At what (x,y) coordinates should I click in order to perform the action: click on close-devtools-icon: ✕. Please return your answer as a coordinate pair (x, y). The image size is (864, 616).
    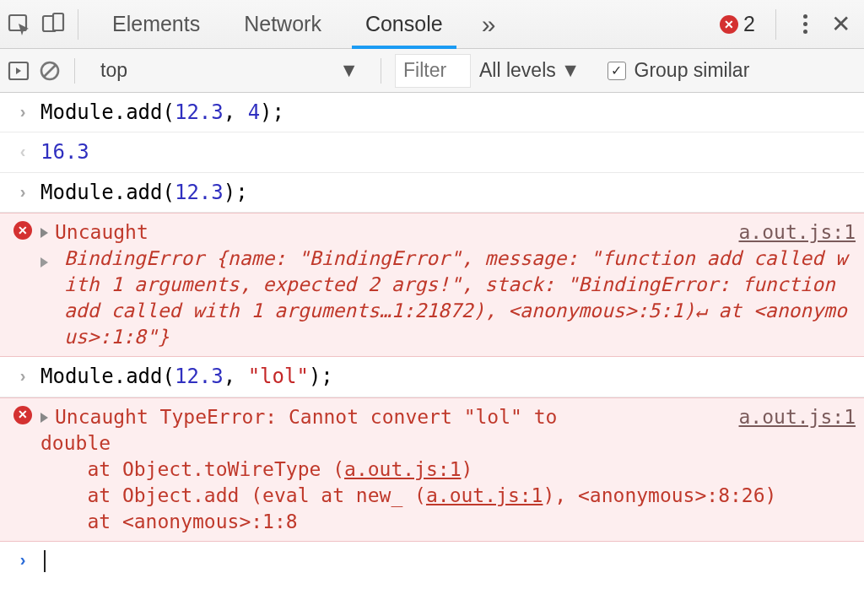
    Looking at the image, I should click on (840, 24).